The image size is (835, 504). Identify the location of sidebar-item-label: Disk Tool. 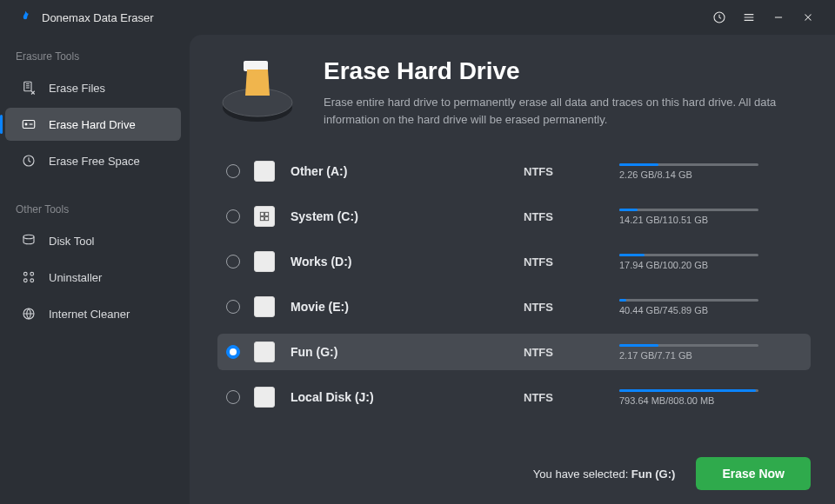
(71, 242).